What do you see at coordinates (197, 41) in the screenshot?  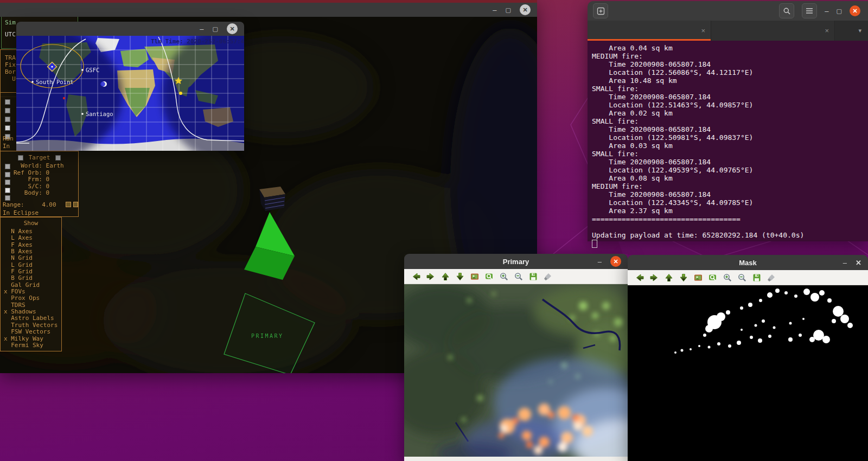 I see `tlm-time-label: Tlm Time: 2020-252-06:57:44` at bounding box center [197, 41].